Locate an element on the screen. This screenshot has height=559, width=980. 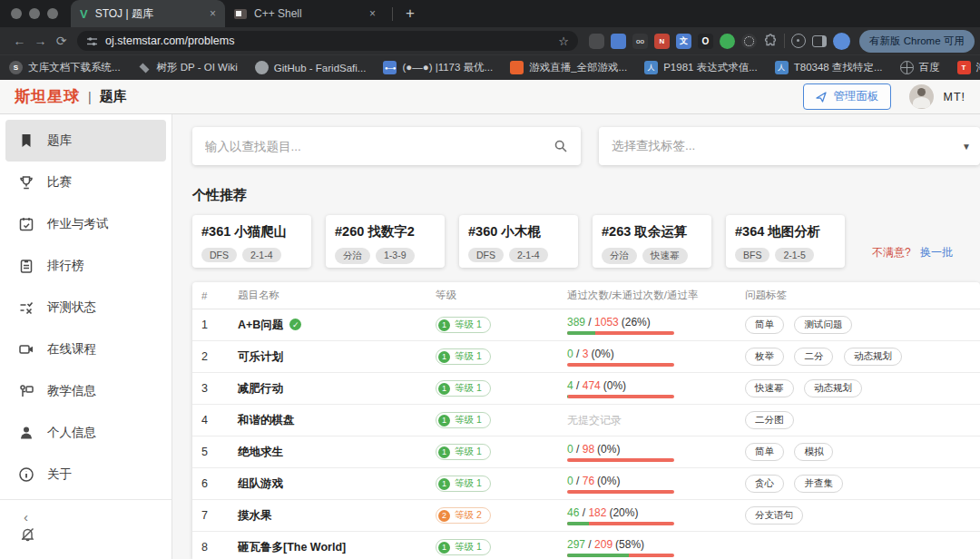
problem-name-link: 摸水果 is located at coordinates (255, 515).